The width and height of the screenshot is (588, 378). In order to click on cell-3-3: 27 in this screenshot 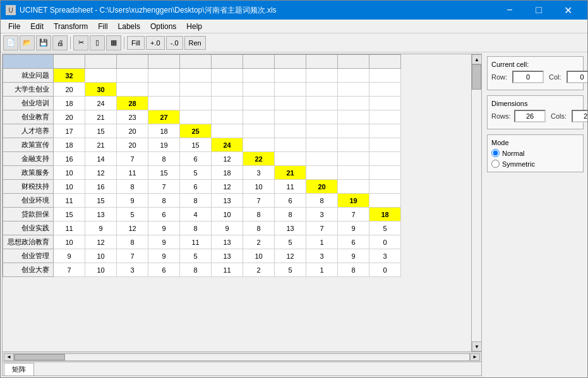, I will do `click(164, 117)`.